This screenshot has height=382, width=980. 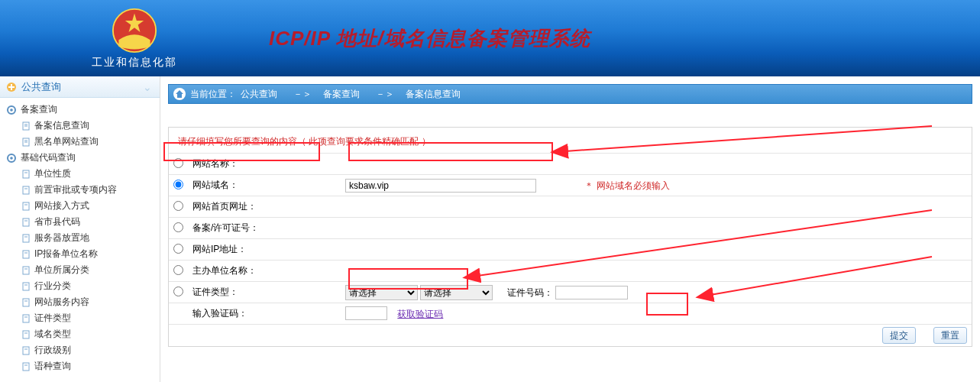 What do you see at coordinates (570, 314) in the screenshot?
I see `form-row-captcha: 输入验证码： 获取验证码` at bounding box center [570, 314].